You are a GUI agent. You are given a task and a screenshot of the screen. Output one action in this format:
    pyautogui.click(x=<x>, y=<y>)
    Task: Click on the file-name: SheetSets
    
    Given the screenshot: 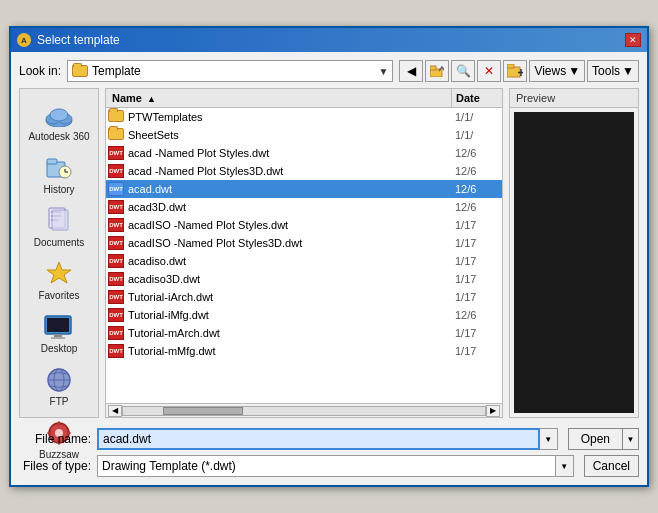 What is the action you would take?
    pyautogui.click(x=292, y=135)
    